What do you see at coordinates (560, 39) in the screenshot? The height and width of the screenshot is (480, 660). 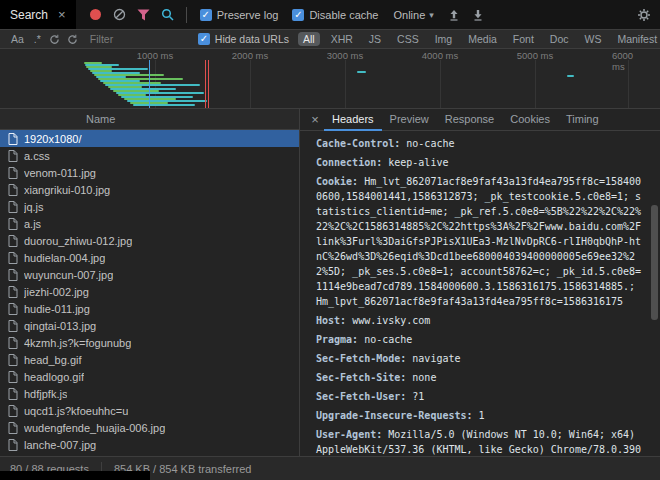 I see `filter-pill-doc: Doc` at bounding box center [560, 39].